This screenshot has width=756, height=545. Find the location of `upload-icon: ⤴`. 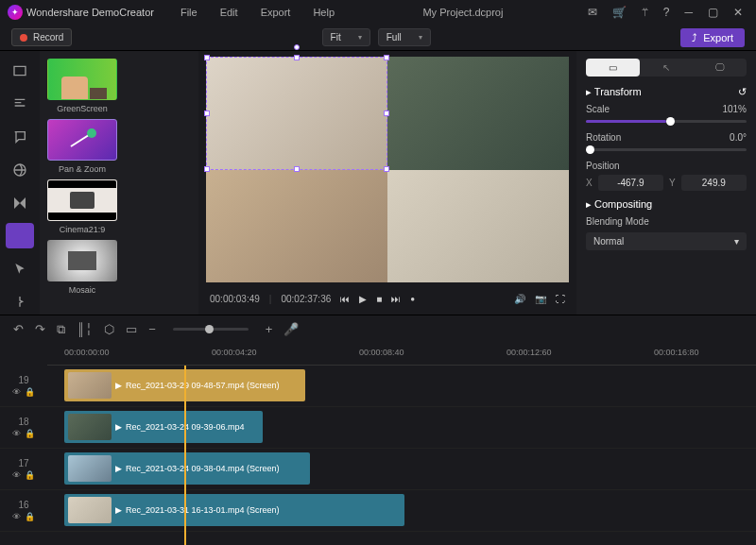

upload-icon: ⤴ is located at coordinates (695, 38).